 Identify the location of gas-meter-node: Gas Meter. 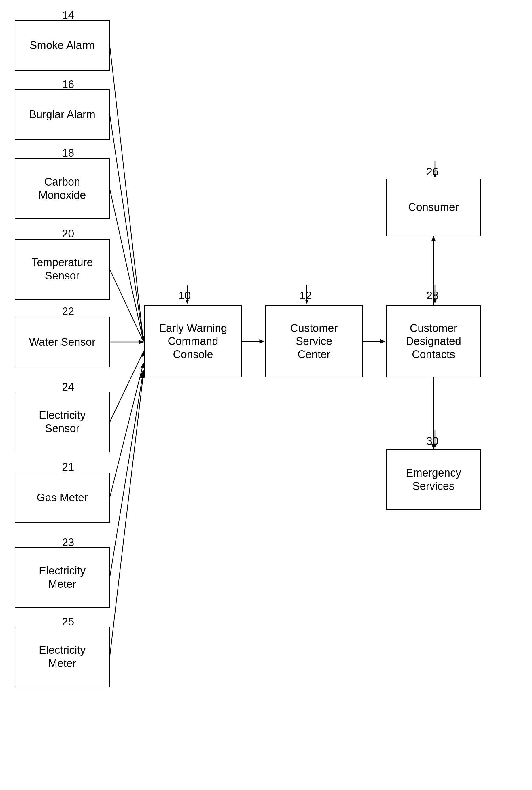
(62, 497).